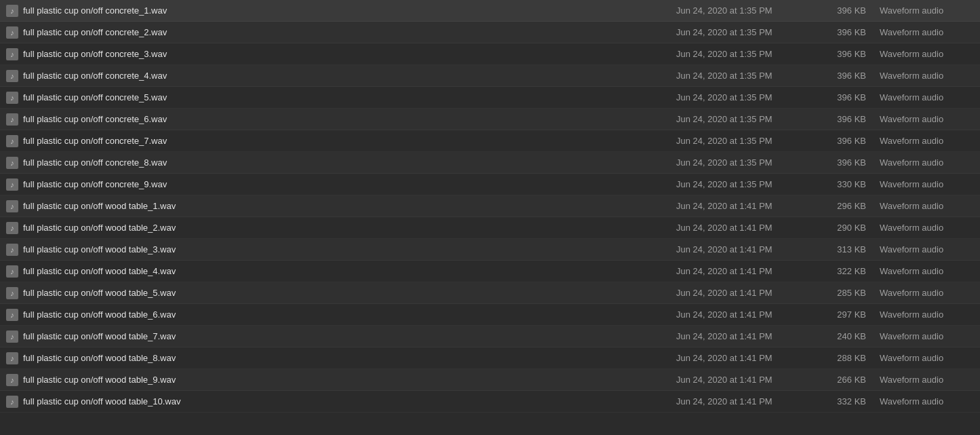 The width and height of the screenshot is (980, 435). Describe the element at coordinates (350, 250) in the screenshot. I see `file-name: full plastic cup on/off wood table_3.wav` at that location.